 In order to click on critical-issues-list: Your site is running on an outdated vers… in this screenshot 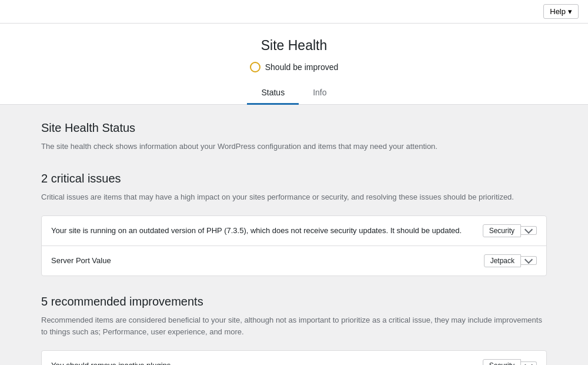, I will do `click(294, 246)`.